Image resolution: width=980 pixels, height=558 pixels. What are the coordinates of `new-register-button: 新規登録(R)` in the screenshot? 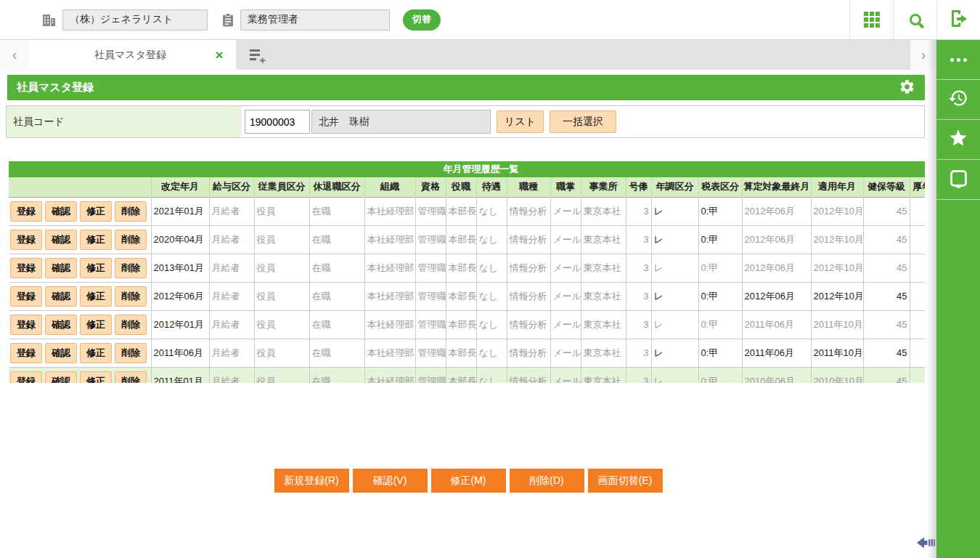 It's located at (312, 481).